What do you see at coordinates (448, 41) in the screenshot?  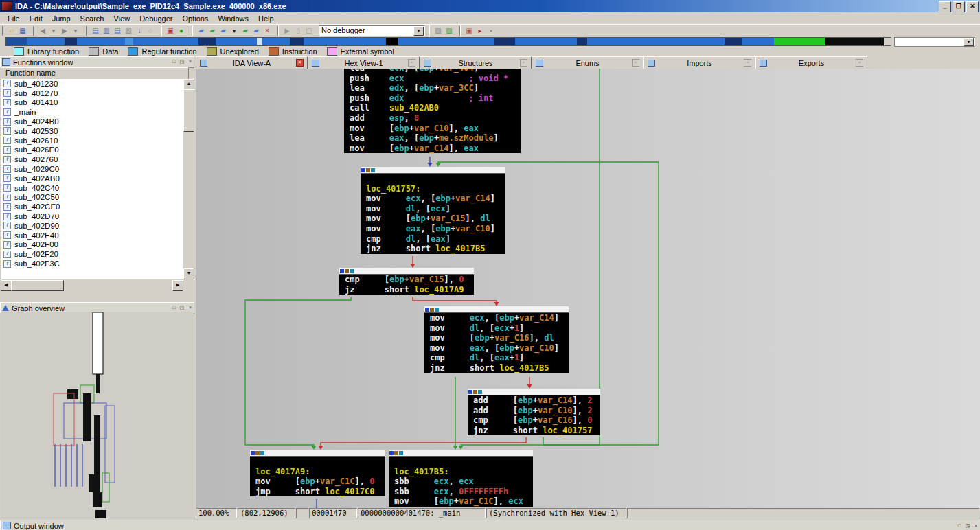 I see `address-navigation-band` at bounding box center [448, 41].